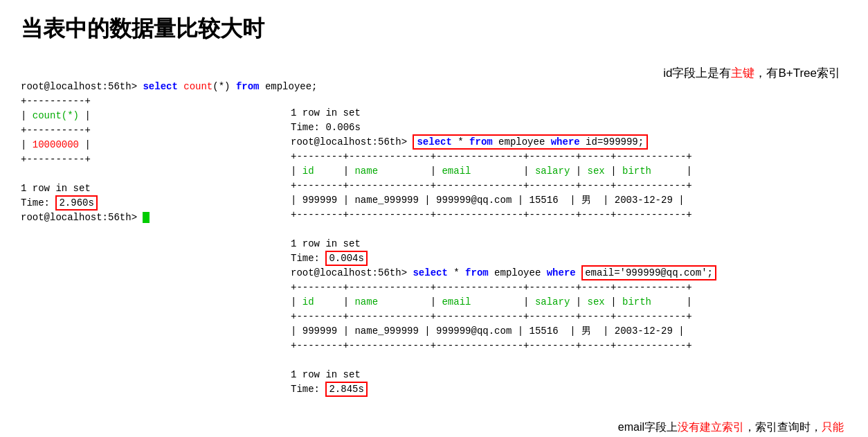 The width and height of the screenshot is (868, 437). Describe the element at coordinates (82, 217) in the screenshot. I see `left-prompt2: root@localhost:56th>` at that location.